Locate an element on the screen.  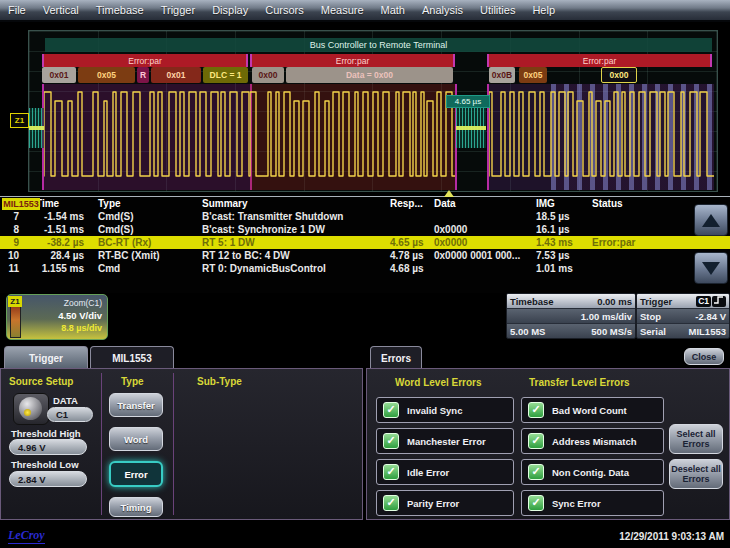
decode-field: 0x01 is located at coordinates (176, 75).